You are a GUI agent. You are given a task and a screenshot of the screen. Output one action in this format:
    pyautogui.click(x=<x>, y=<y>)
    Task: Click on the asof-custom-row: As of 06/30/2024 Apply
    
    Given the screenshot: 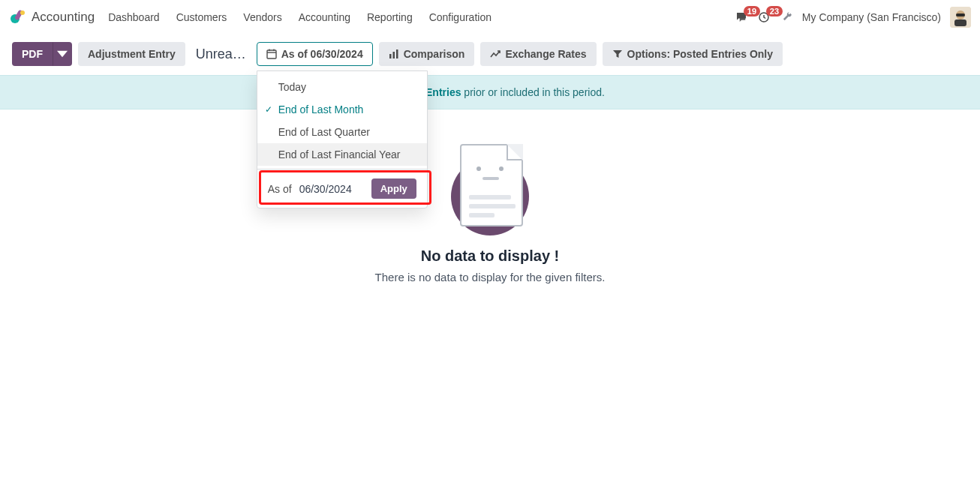 What is the action you would take?
    pyautogui.click(x=342, y=188)
    